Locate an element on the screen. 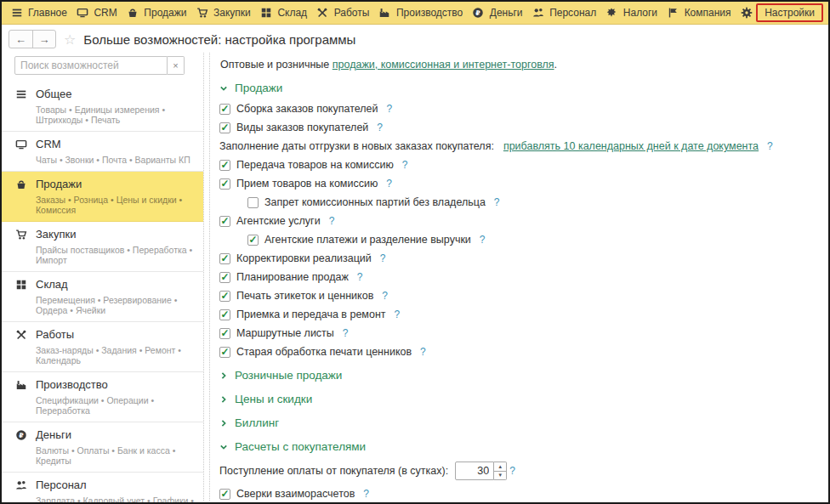  sidebar-item-sublinks: Товары • Единицы измерения • Штрихкоды •… is located at coordinates (117, 115).